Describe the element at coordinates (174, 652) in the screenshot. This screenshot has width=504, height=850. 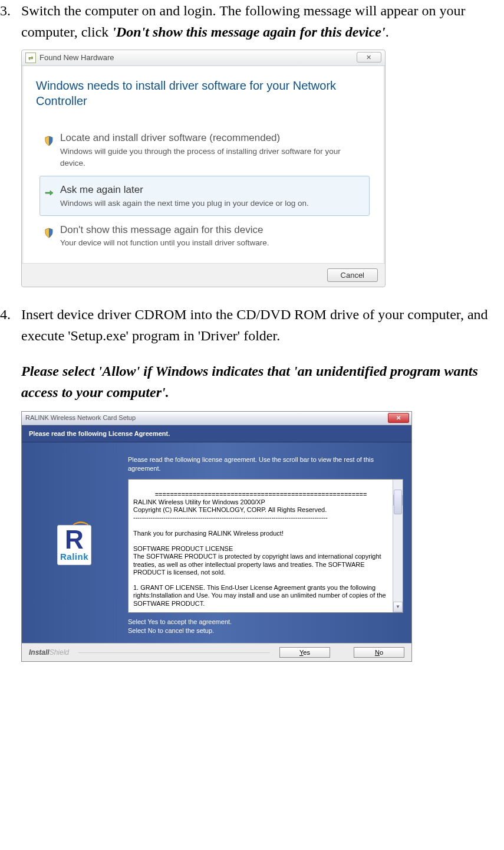
I see `footer-divider` at that location.